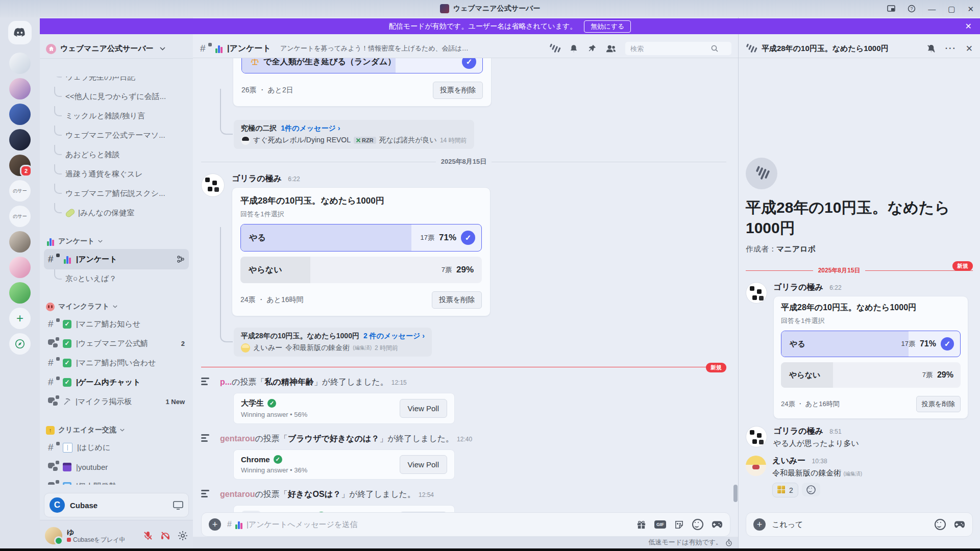 This screenshot has width=980, height=551. I want to click on notifications-bell-icon, so click(574, 49).